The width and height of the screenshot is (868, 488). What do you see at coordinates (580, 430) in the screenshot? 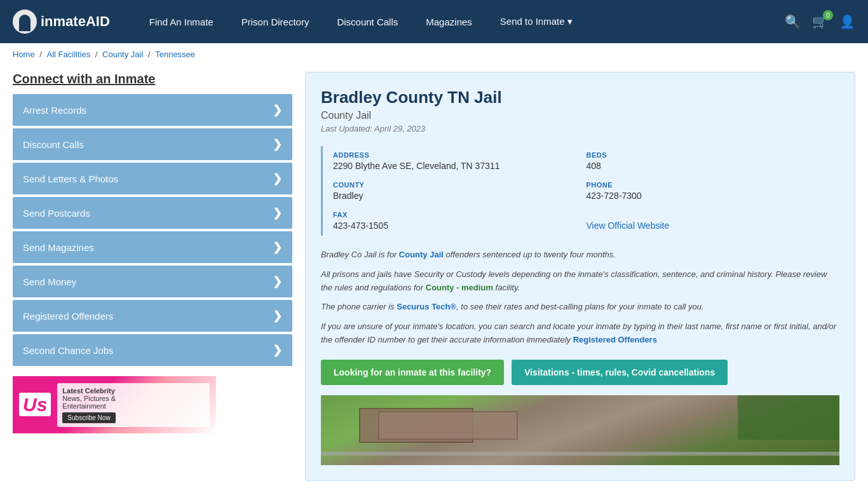
I see `facility-photo` at bounding box center [580, 430].